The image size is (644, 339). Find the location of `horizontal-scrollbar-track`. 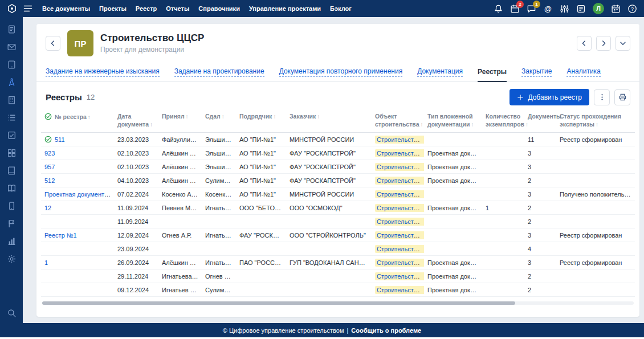

horizontal-scrollbar-track is located at coordinates (338, 303).